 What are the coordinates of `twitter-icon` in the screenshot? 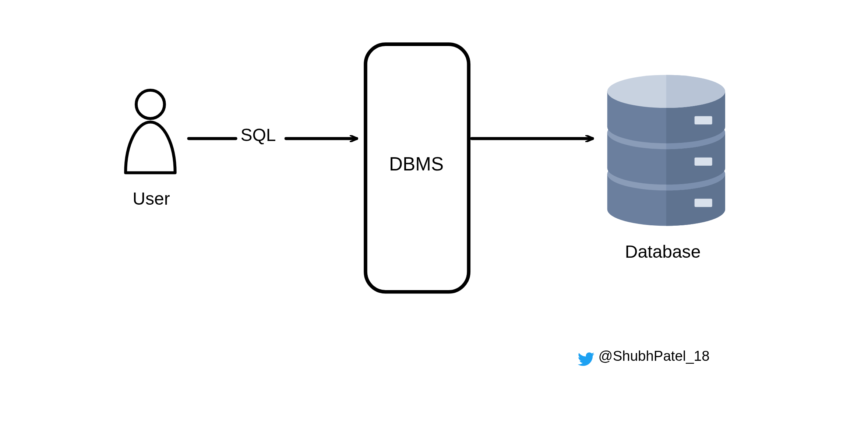 It's located at (586, 359).